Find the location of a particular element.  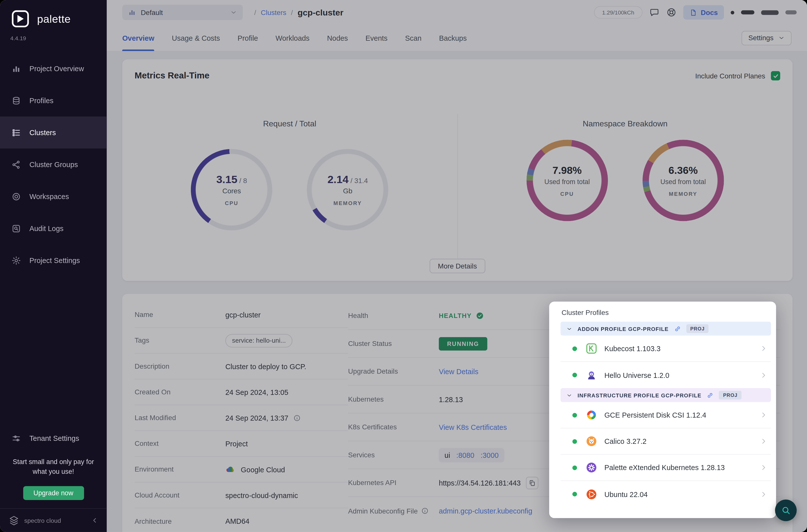

settings-button: Settings is located at coordinates (766, 38).